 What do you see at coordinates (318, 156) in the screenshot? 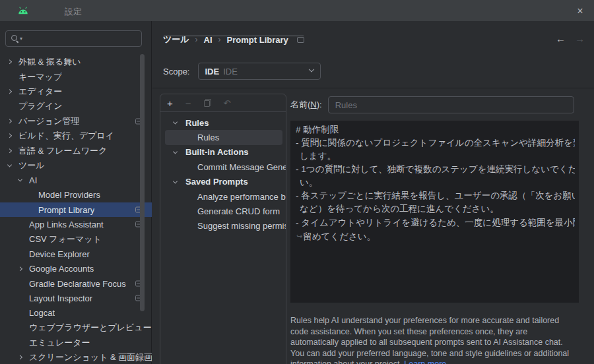
I see `editor-line-text: します。` at bounding box center [318, 156].